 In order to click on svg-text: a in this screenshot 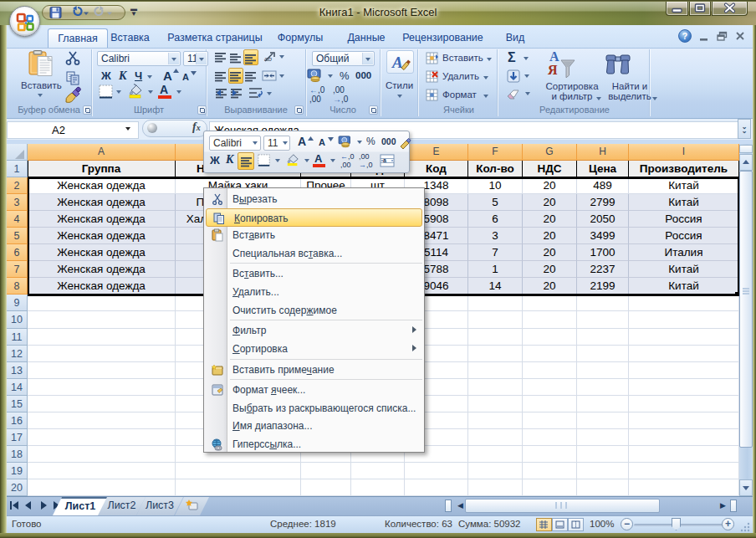, I will do `click(385, 161)`.